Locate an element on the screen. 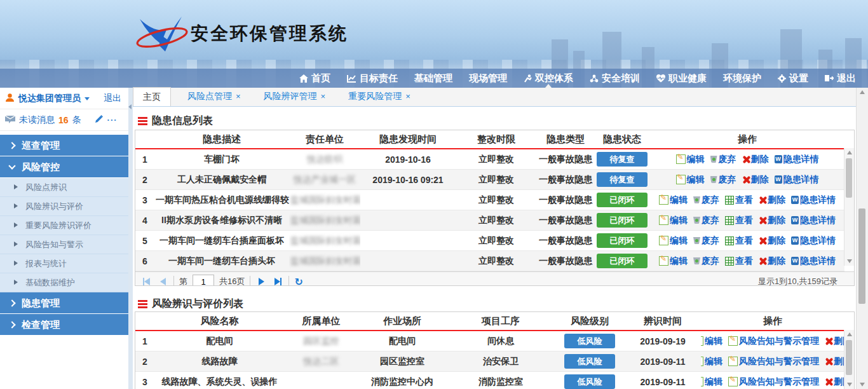 The width and height of the screenshot is (868, 389). nav-settings: 设置 is located at coordinates (793, 78).